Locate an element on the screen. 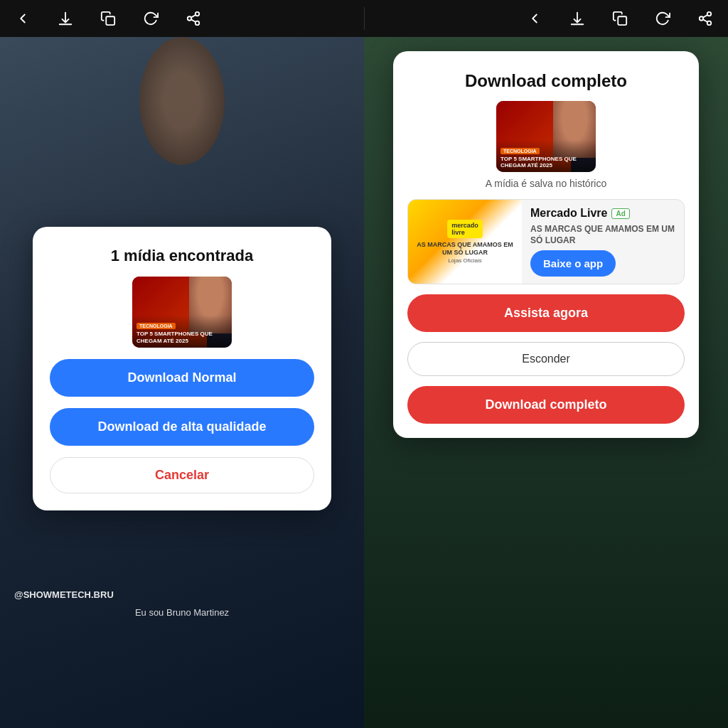 The width and height of the screenshot is (728, 728). caption-text: Eu sou Bruno Martinez is located at coordinates (182, 613).